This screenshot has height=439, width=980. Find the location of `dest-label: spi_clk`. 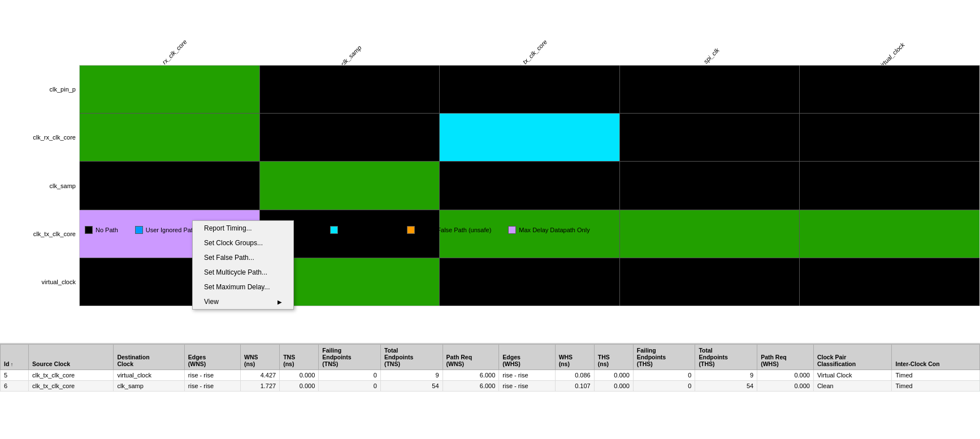

dest-label: spi_clk is located at coordinates (710, 40).